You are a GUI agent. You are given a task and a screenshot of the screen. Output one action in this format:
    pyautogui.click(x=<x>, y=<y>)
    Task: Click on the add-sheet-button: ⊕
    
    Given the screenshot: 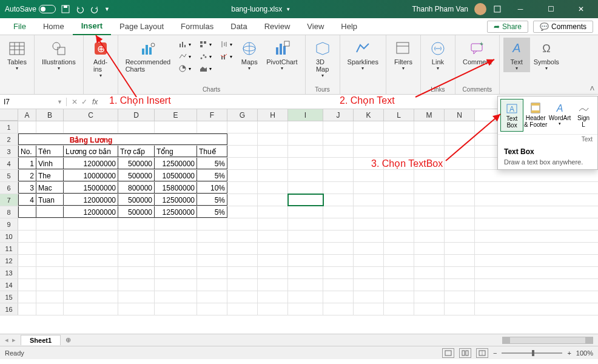 What is the action you would take?
    pyautogui.click(x=68, y=340)
    